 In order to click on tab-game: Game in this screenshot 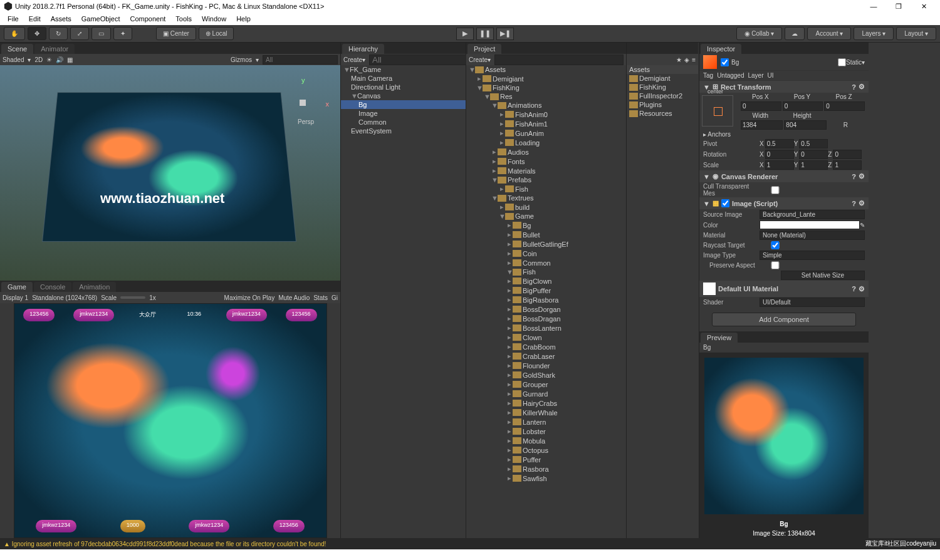, I will do `click(17, 287)`.